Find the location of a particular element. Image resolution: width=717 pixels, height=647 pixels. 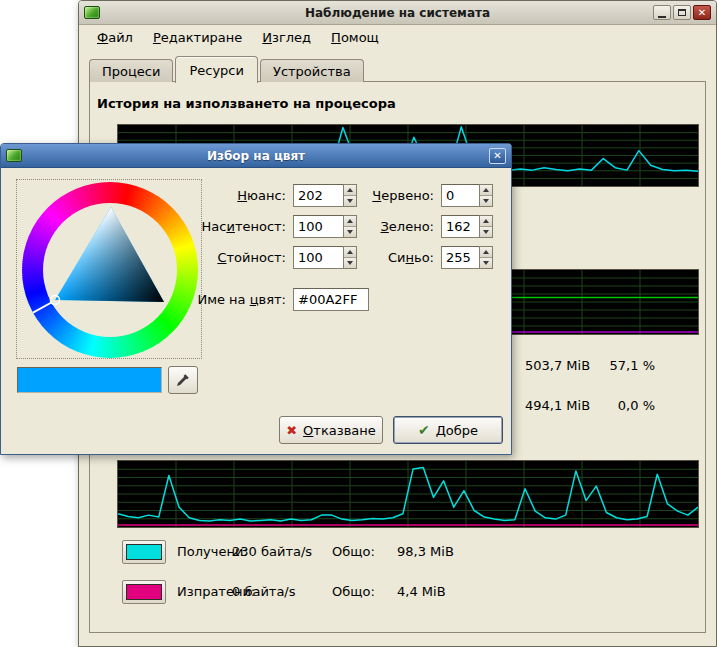

green-label: Зелено: is located at coordinates (396, 226).